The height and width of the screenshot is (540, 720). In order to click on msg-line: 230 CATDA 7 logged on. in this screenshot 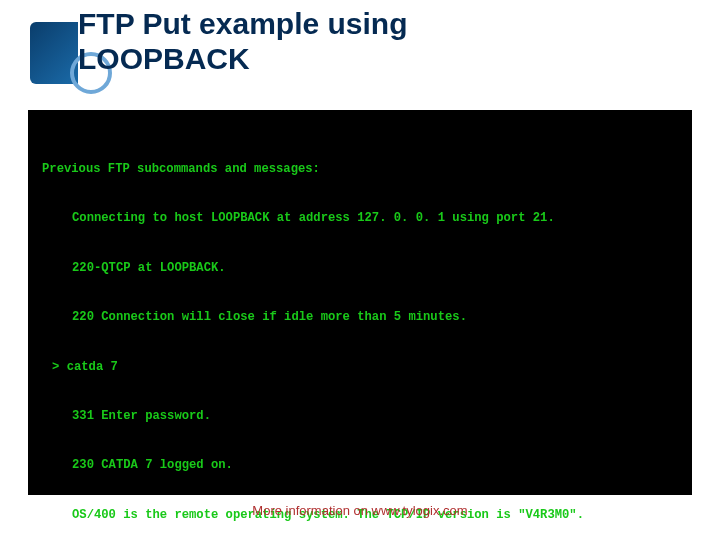, I will do `click(360, 465)`.